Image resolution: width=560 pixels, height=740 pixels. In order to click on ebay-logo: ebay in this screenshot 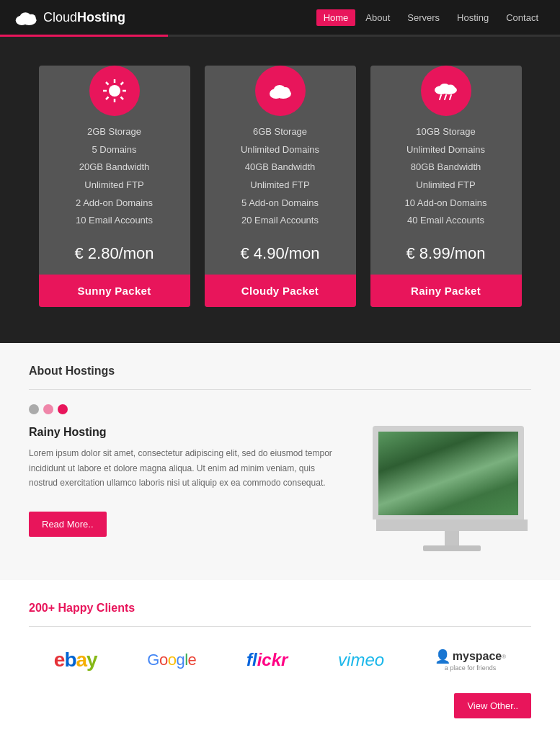, I will do `click(76, 660)`.